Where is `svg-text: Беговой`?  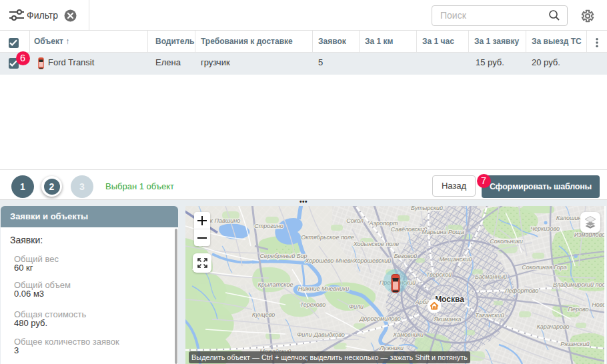
svg-text: Беговой is located at coordinates (406, 256).